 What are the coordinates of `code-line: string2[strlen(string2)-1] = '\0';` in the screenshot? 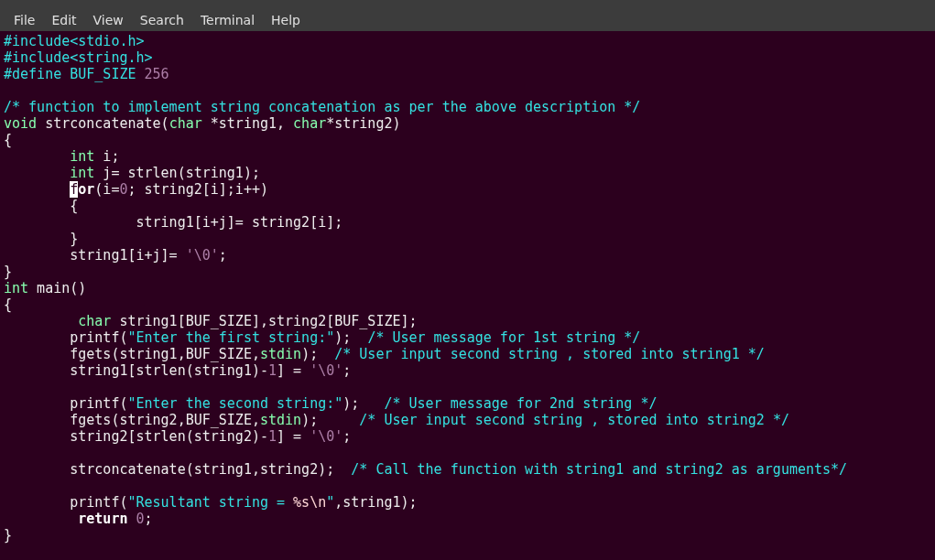 It's located at (467, 436).